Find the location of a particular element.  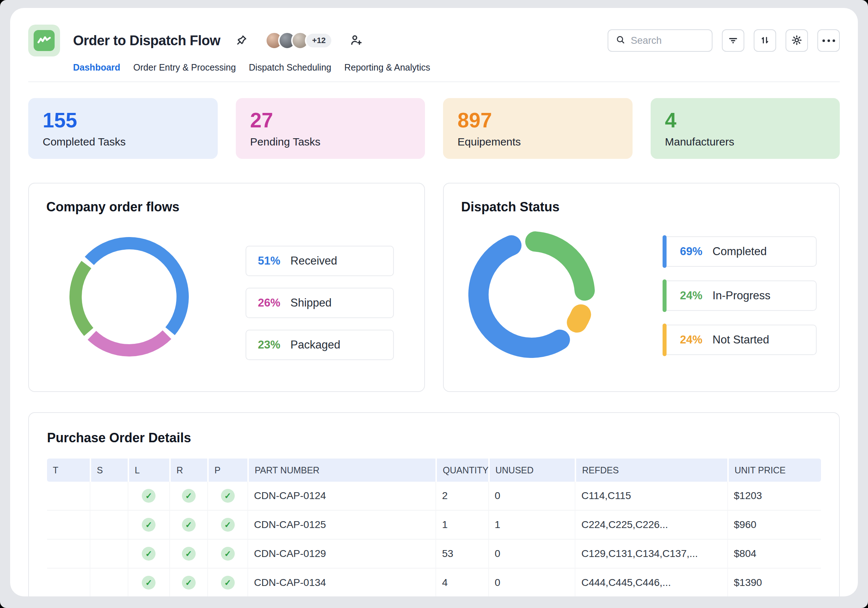

legend-item-in-progress: 24% In-Progress is located at coordinates (740, 296).